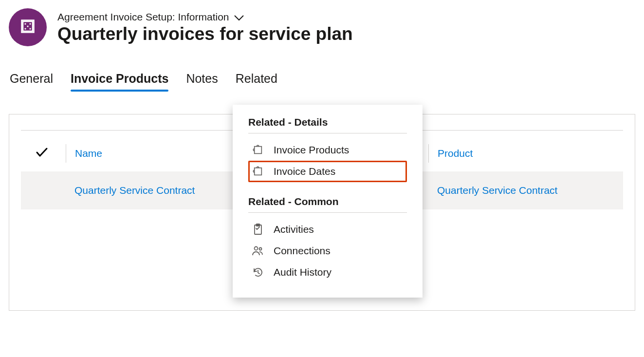 The height and width of the screenshot is (357, 644). What do you see at coordinates (42, 154) in the screenshot?
I see `checkmark-icon` at bounding box center [42, 154].